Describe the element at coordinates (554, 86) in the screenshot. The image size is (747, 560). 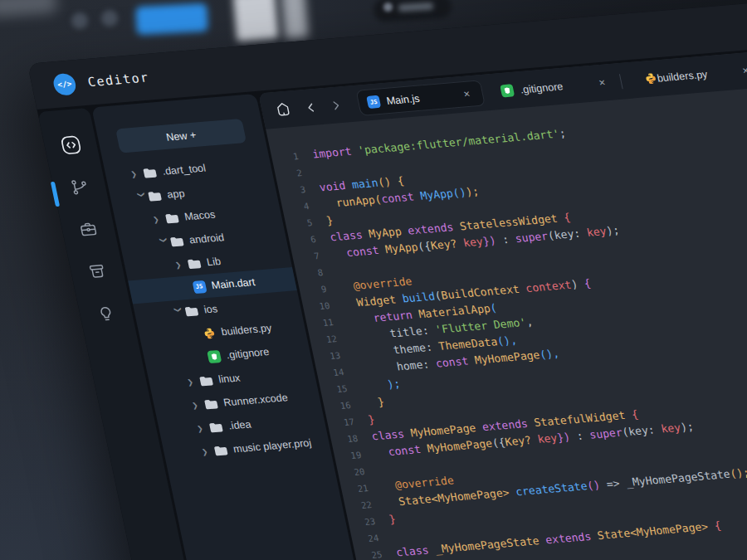
I see `tab--gitignore: .gitignore✕` at that location.